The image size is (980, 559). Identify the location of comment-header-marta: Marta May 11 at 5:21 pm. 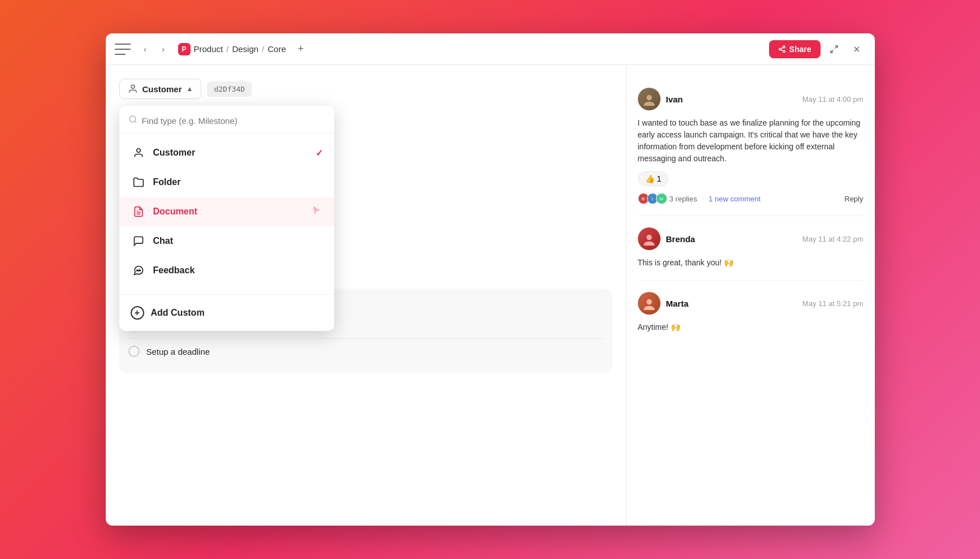
(751, 303).